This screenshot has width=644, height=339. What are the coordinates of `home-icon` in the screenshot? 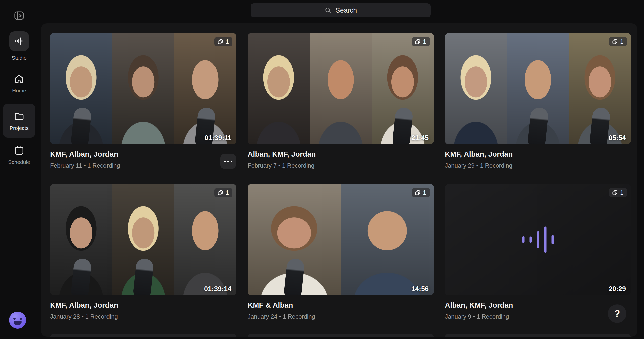 It's located at (19, 79).